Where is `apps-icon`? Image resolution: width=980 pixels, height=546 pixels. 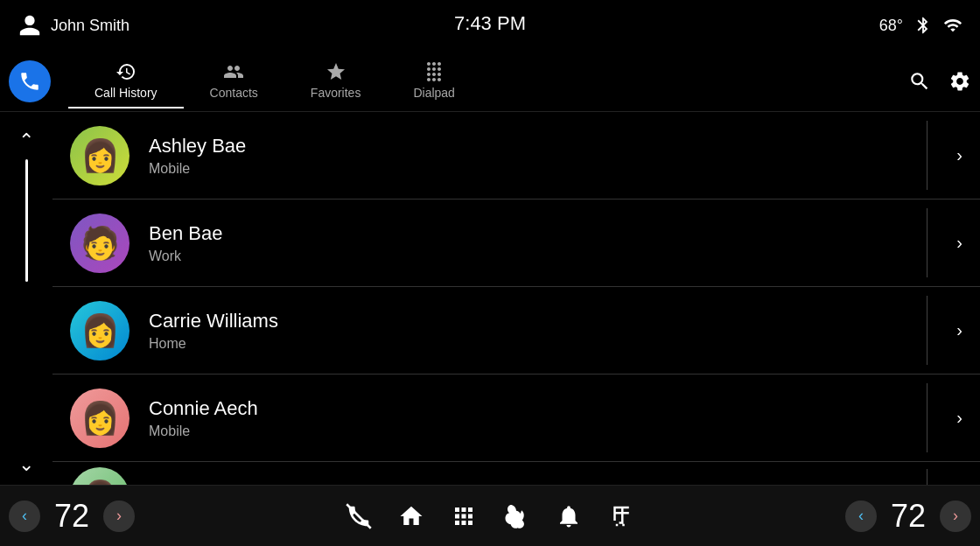
apps-icon is located at coordinates (464, 516).